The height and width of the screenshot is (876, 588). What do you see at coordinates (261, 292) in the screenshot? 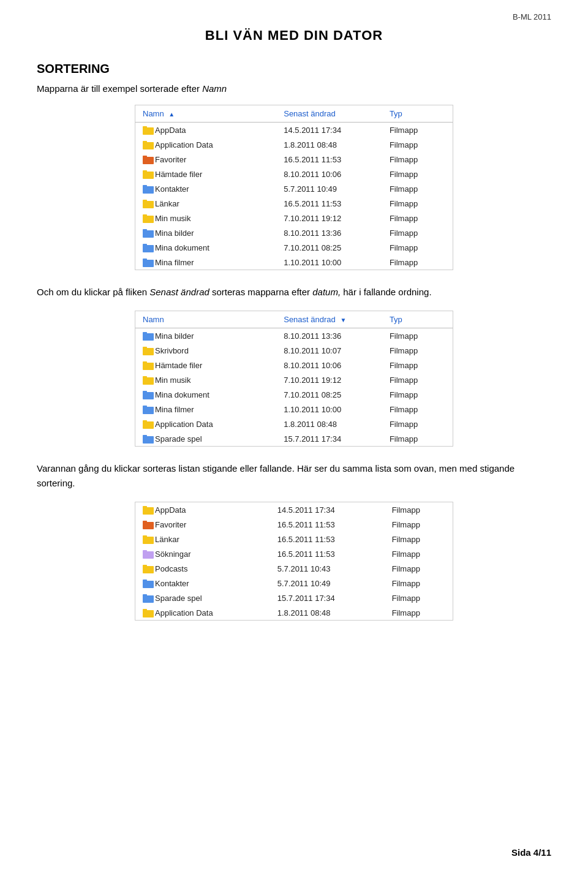
I see `middle-text-part2: sorteras mapparna efter` at bounding box center [261, 292].